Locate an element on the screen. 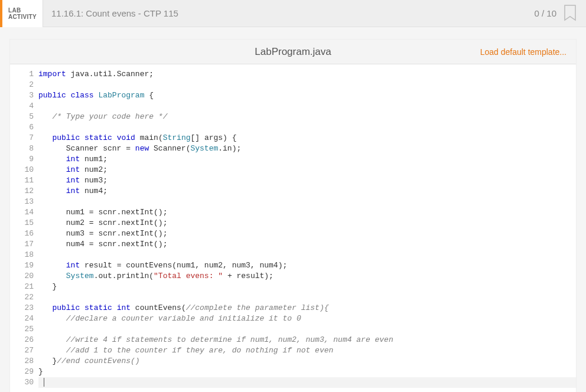  line-number: 13 is located at coordinates (22, 202).